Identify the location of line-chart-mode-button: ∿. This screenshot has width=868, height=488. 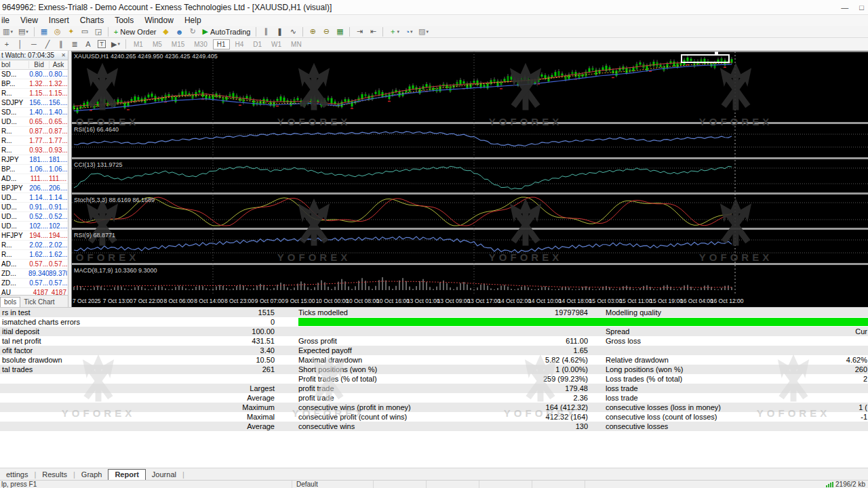
(293, 32).